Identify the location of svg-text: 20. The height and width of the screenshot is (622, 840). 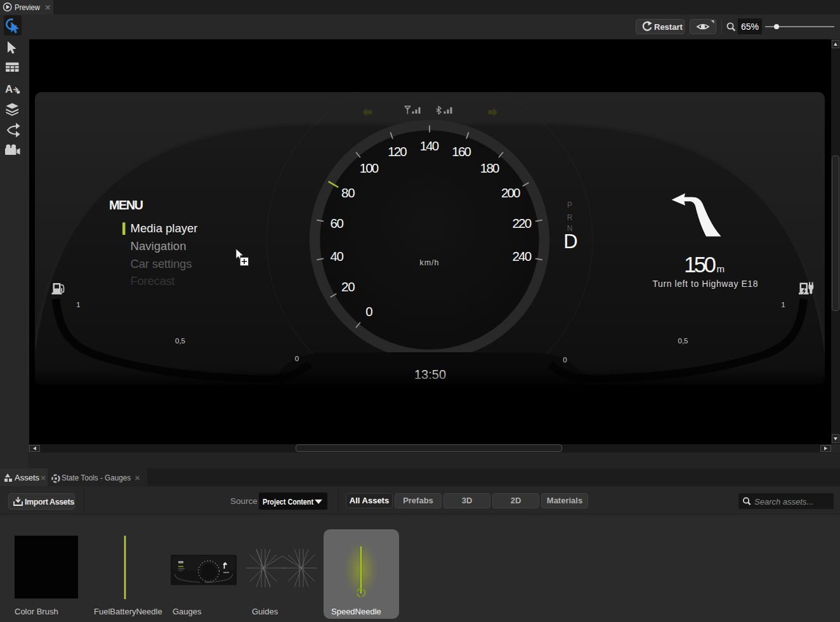
(348, 287).